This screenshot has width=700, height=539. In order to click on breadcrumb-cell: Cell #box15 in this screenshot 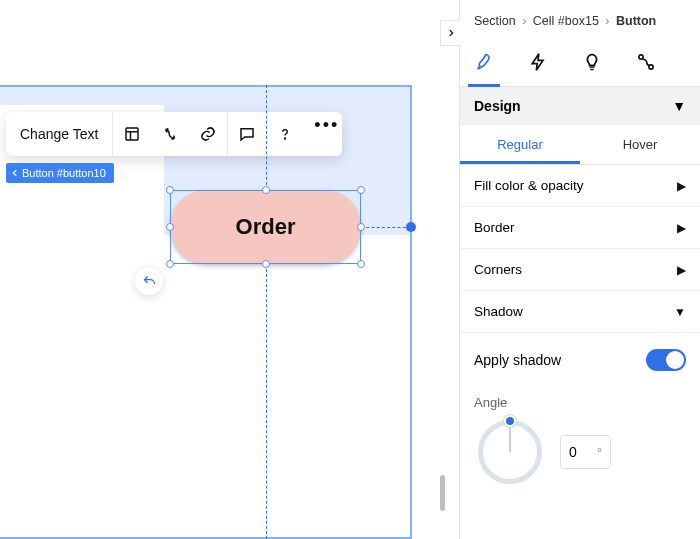, I will do `click(566, 21)`.